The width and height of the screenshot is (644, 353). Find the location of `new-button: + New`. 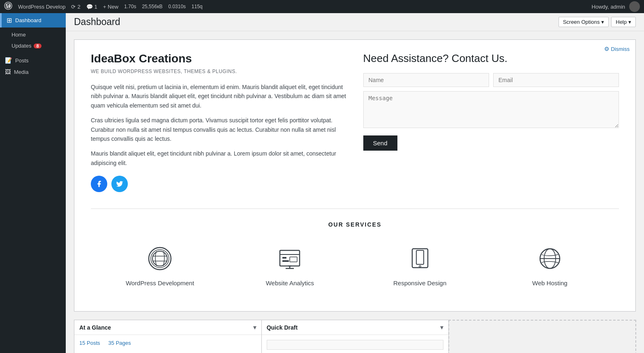

new-button: + New is located at coordinates (111, 7).